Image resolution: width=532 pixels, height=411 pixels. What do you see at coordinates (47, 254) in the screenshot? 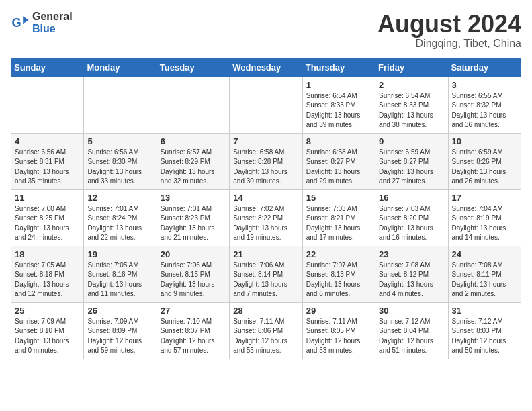
I see `day-number: 18` at bounding box center [47, 254].